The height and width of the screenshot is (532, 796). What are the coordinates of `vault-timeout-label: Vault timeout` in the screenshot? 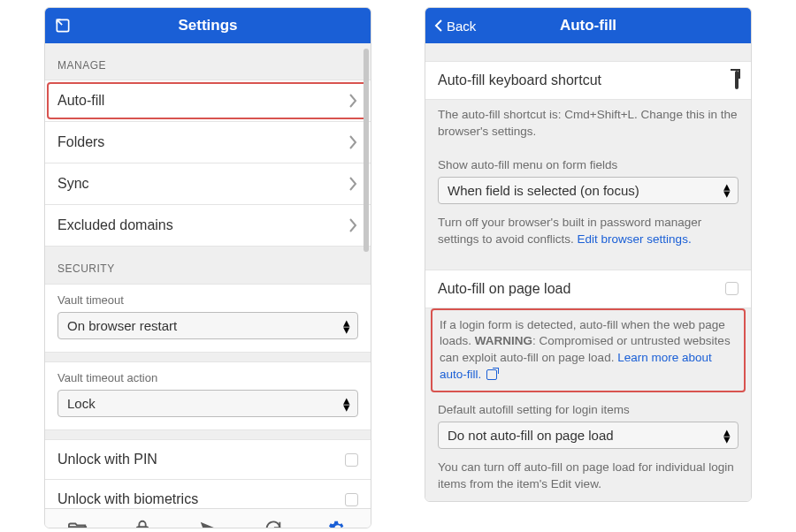 It's located at (208, 300).